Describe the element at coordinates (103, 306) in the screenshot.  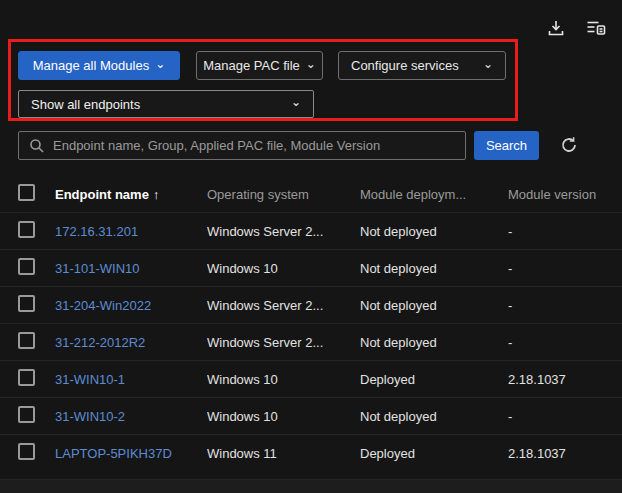
I see `endpoint-name-link: 31-204-Win2022` at that location.